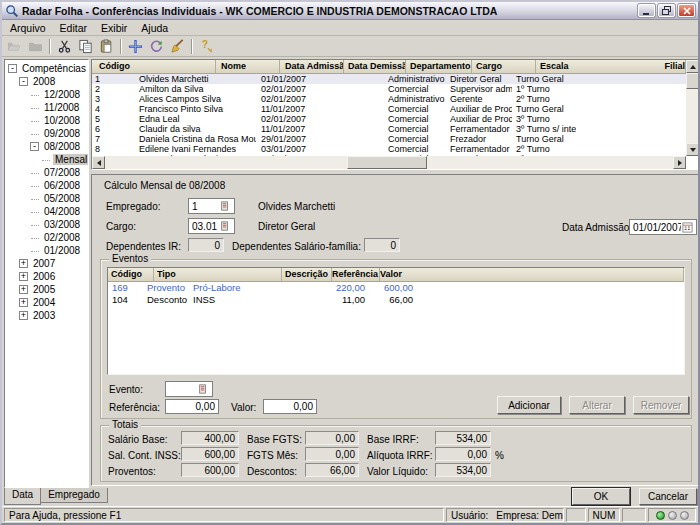 The height and width of the screenshot is (525, 700). I want to click on column-header: Nome, so click(248, 66).